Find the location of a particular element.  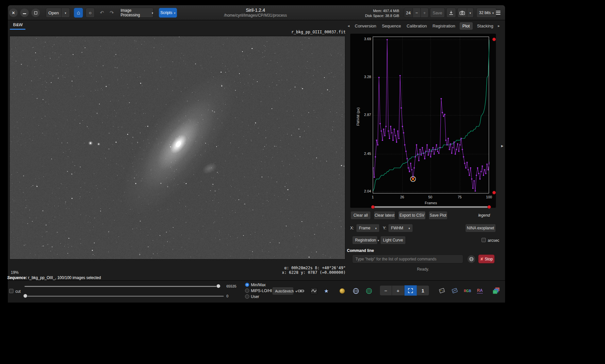

scripts-menu-button: Scripts ▾ is located at coordinates (168, 13).